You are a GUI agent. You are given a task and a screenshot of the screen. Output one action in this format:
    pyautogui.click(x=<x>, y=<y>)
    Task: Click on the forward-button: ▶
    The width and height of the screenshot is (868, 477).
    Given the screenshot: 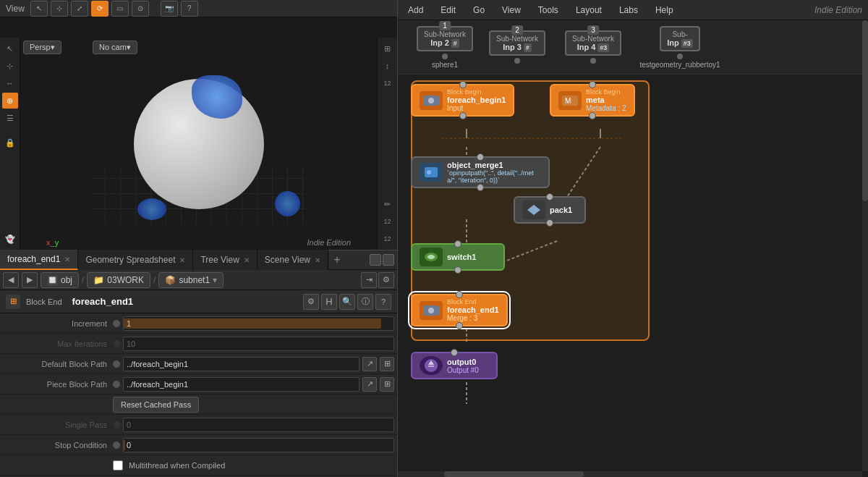 What is the action you would take?
    pyautogui.click(x=30, y=280)
    